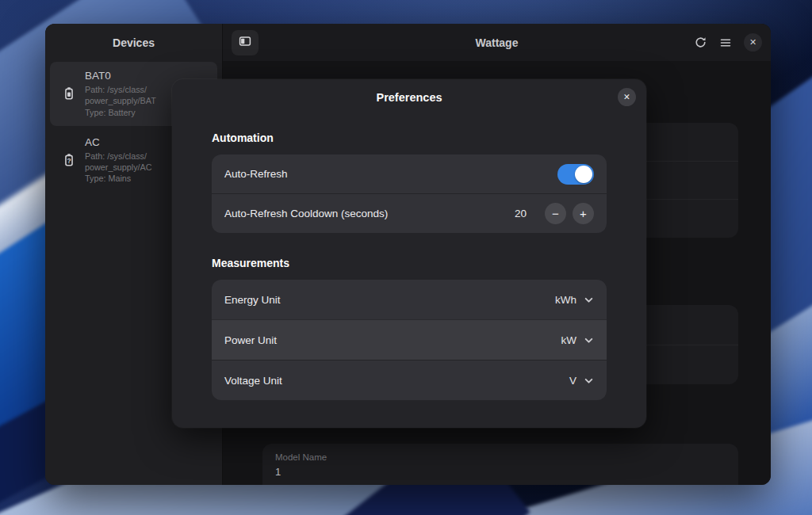  What do you see at coordinates (728, 43) in the screenshot?
I see `header-actions: ✕` at bounding box center [728, 43].